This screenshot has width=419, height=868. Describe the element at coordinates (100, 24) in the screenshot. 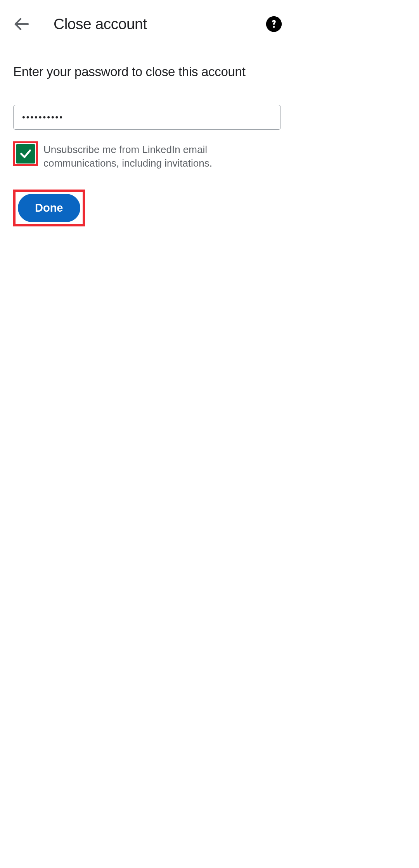

I see `page-title: Close account` at that location.